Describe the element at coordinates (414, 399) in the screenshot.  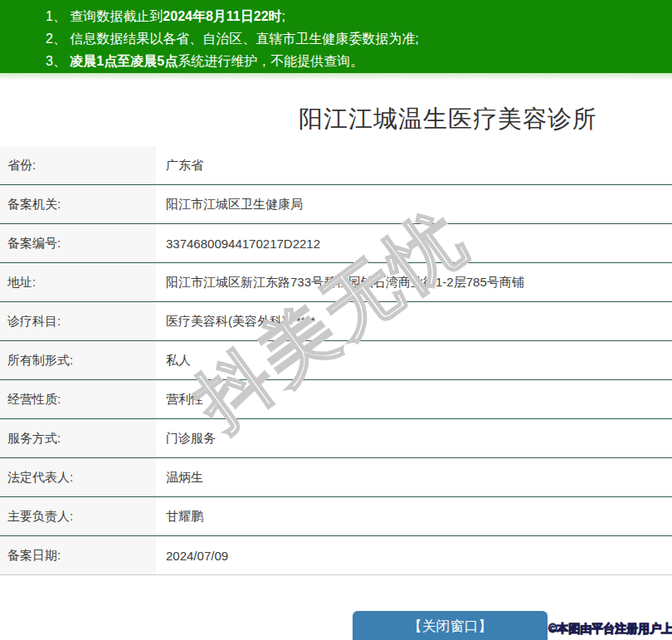
I see `row-value: 营利性` at that location.